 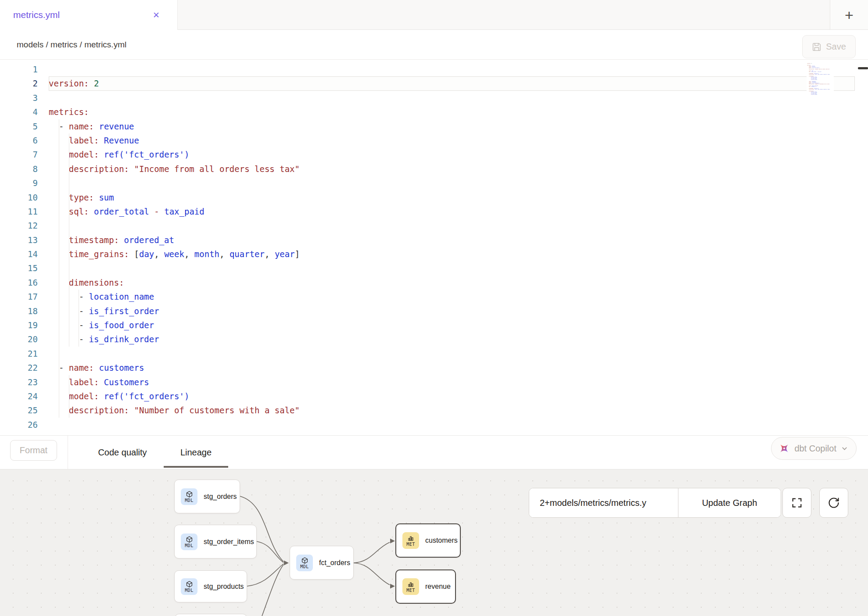 I want to click on code-line-8: 8 description: "Income from all orders l…, so click(x=434, y=169).